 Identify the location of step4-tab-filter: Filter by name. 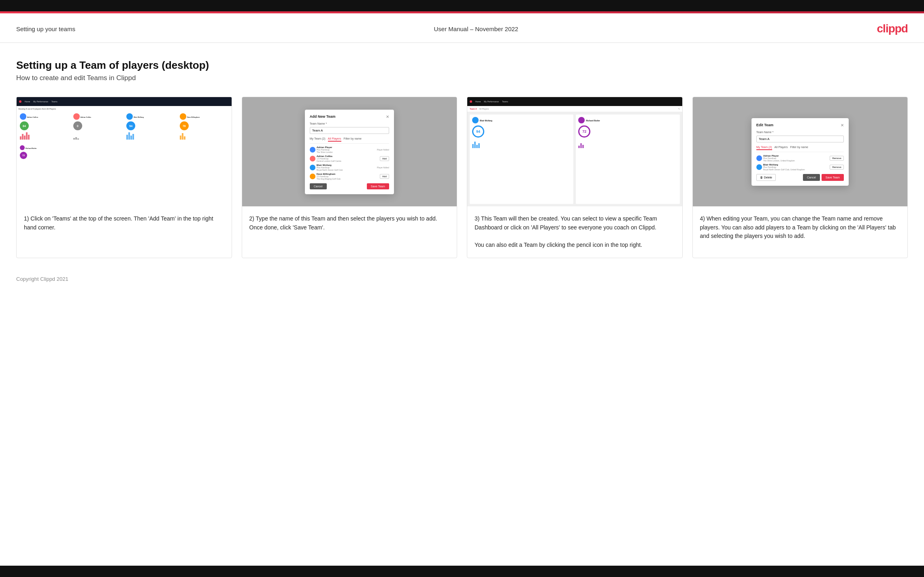
(799, 148).